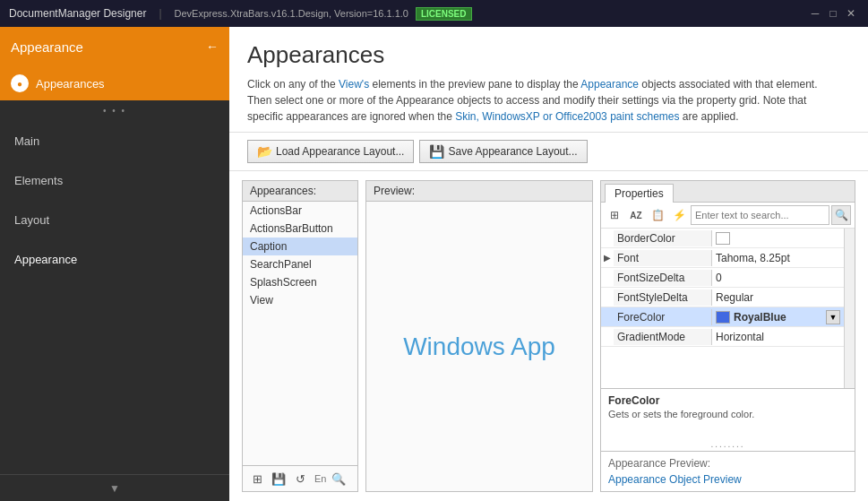 The image size is (868, 501). What do you see at coordinates (300, 246) in the screenshot?
I see `list-item-caption: Caption` at bounding box center [300, 246].